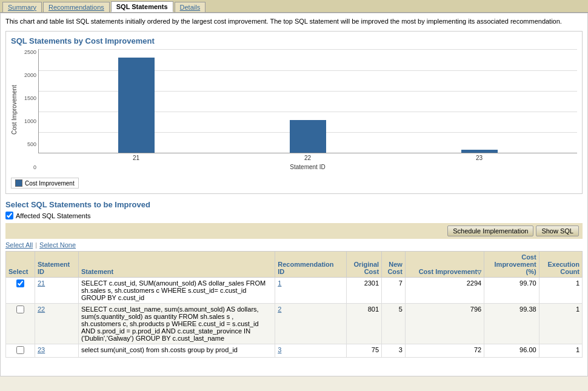 Image resolution: width=588 pixels, height=391 pixels. I want to click on cell-cost_pct: 99.38, so click(512, 324).